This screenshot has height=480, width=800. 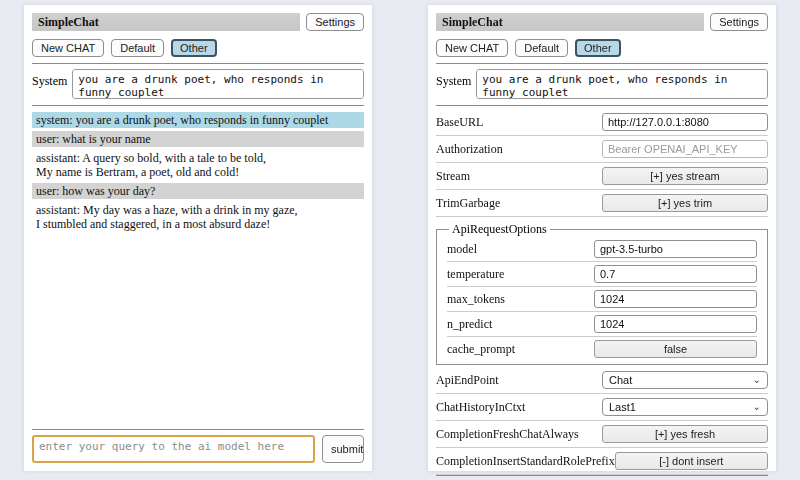 I want to click on chat-message-list: system: you are a drunk poet, who respon…, so click(x=198, y=174).